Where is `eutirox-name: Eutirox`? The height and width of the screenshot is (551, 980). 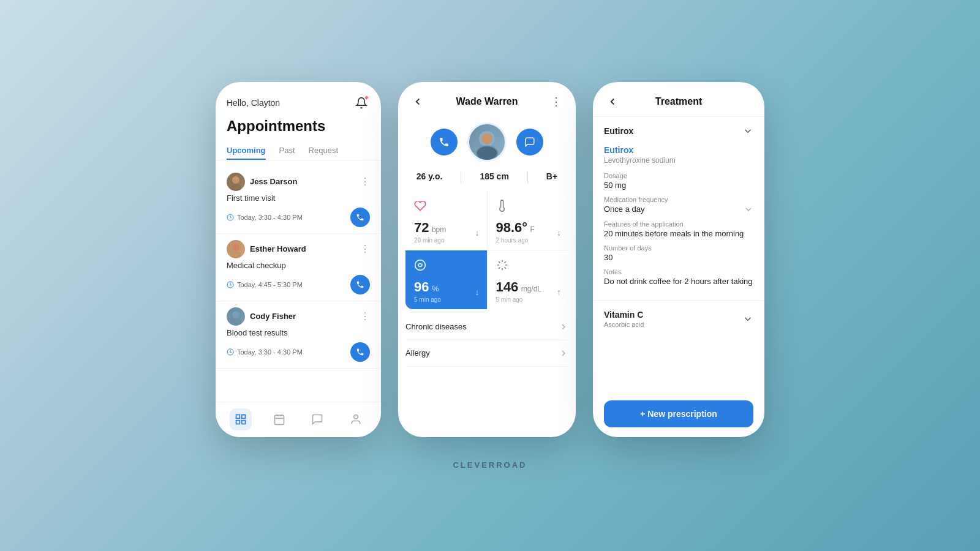 eutirox-name: Eutirox is located at coordinates (619, 131).